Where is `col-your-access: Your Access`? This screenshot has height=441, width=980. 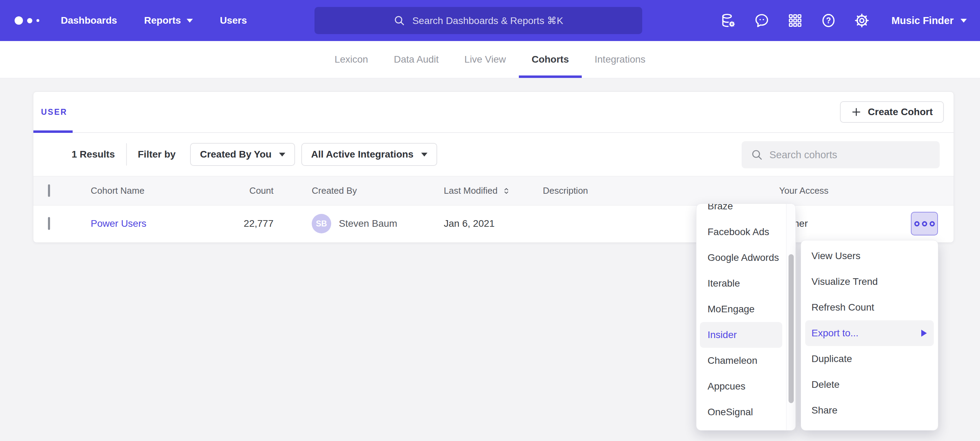 col-your-access: Your Access is located at coordinates (831, 191).